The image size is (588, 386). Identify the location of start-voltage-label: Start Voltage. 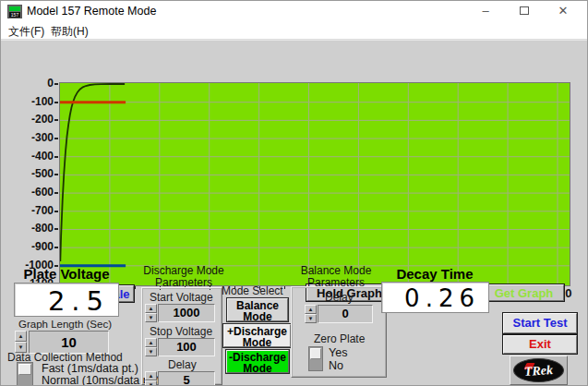
(181, 297).